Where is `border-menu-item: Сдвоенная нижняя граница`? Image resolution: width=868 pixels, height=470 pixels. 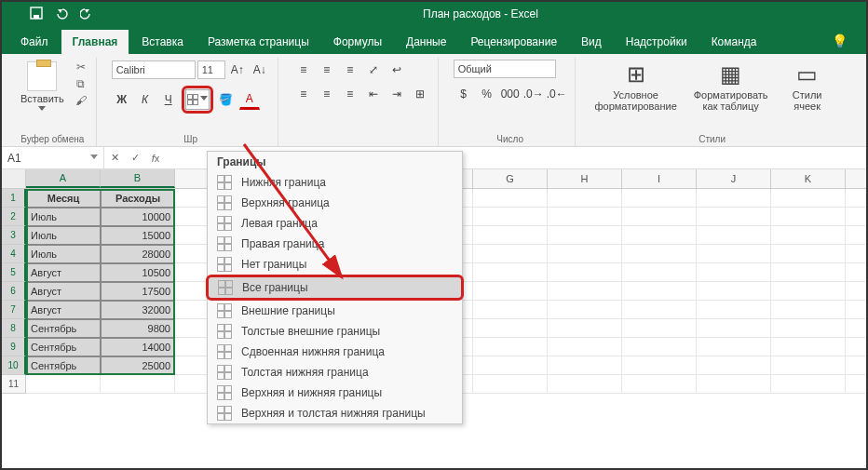 border-menu-item: Сдвоенная нижняя граница is located at coordinates (335, 352).